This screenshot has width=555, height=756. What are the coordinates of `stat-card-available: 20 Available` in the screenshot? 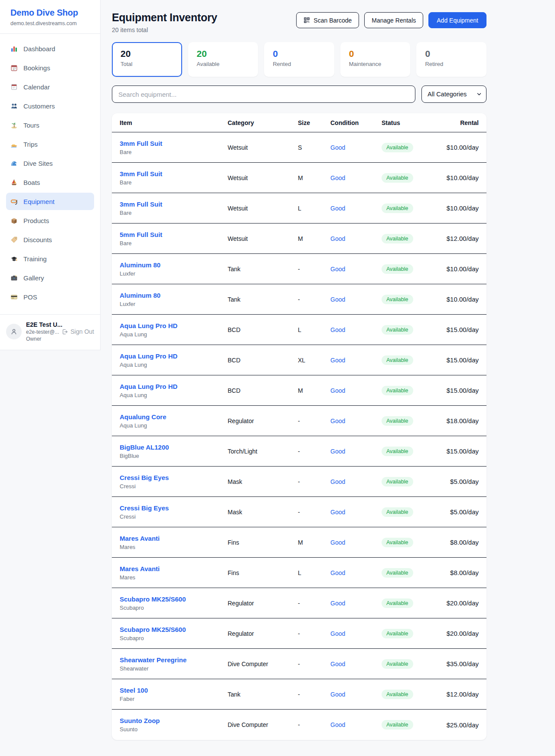 It's located at (223, 59).